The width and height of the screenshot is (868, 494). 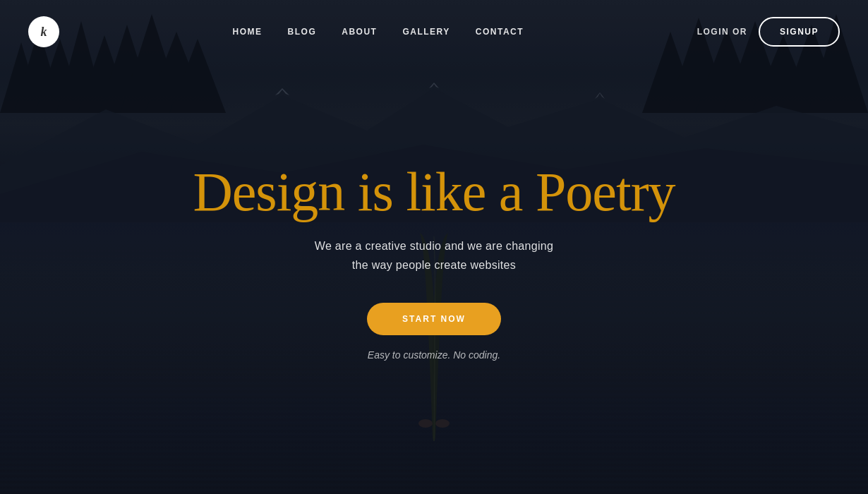 What do you see at coordinates (799, 32) in the screenshot?
I see `signup-button: SIGNUP` at bounding box center [799, 32].